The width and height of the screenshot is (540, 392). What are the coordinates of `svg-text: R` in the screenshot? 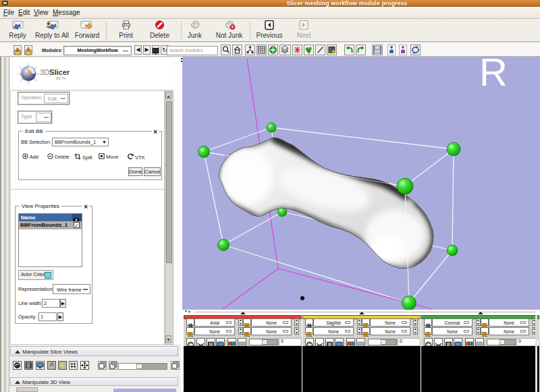 It's located at (493, 76).